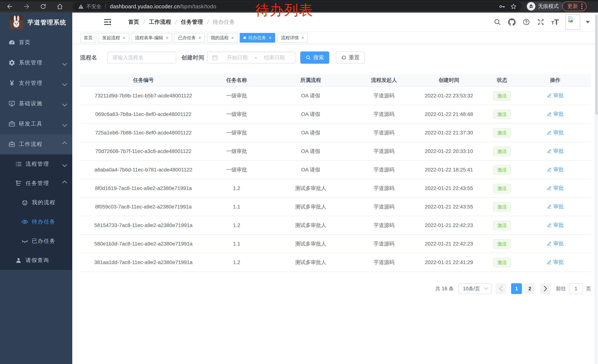 The image size is (598, 364). Describe the element at coordinates (36, 104) in the screenshot. I see `sidebar-item-基础设施: 基础设施` at that location.